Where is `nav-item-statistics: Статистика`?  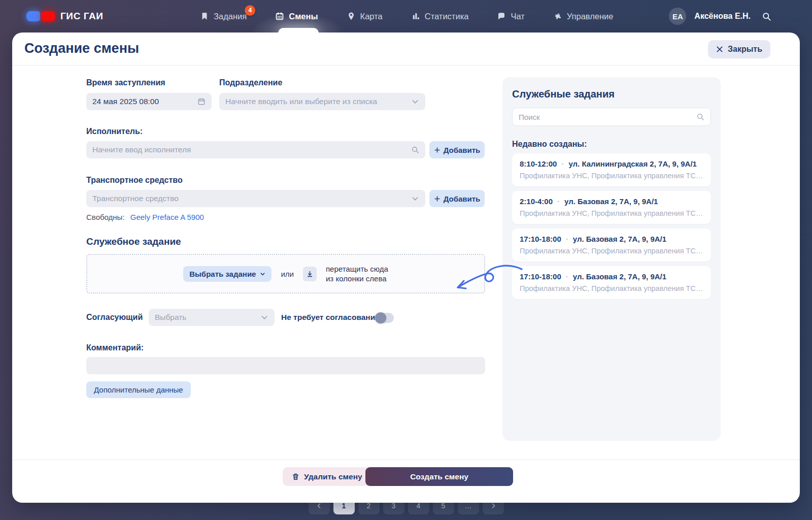 nav-item-statistics: Статистика is located at coordinates (440, 16).